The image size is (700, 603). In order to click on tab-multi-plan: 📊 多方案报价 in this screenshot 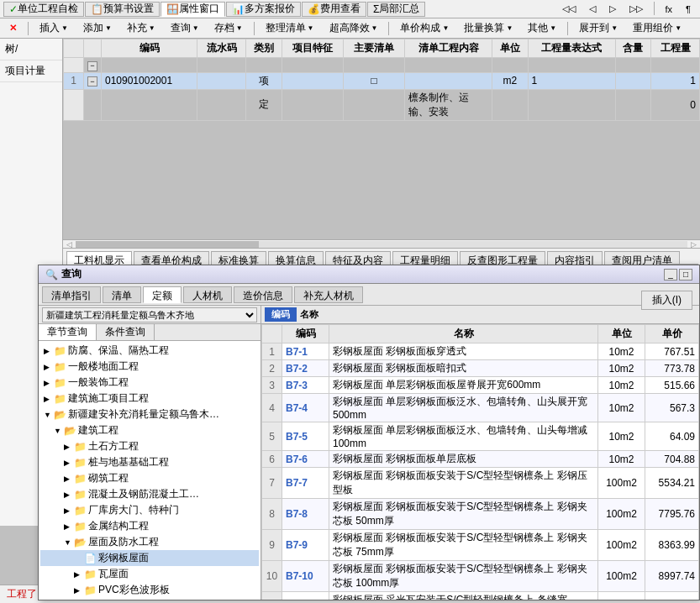, I will do `click(264, 9)`.